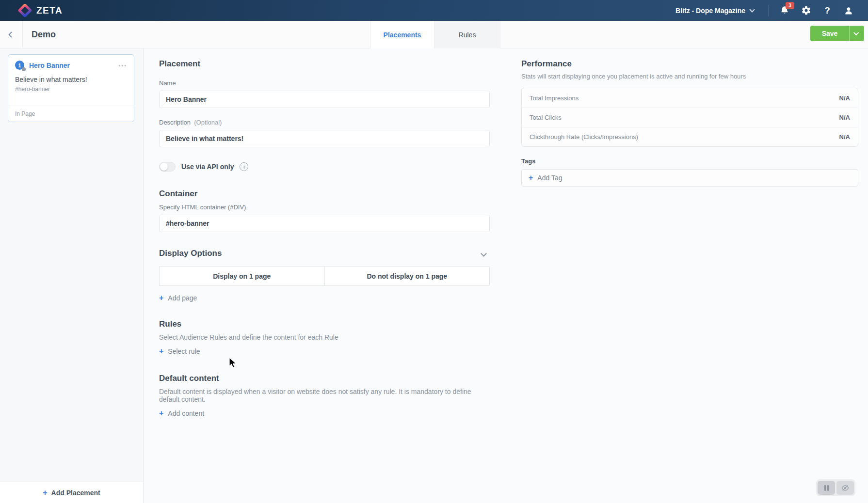 The width and height of the screenshot is (868, 503). Describe the element at coordinates (769, 11) in the screenshot. I see `navbar-divider` at that location.